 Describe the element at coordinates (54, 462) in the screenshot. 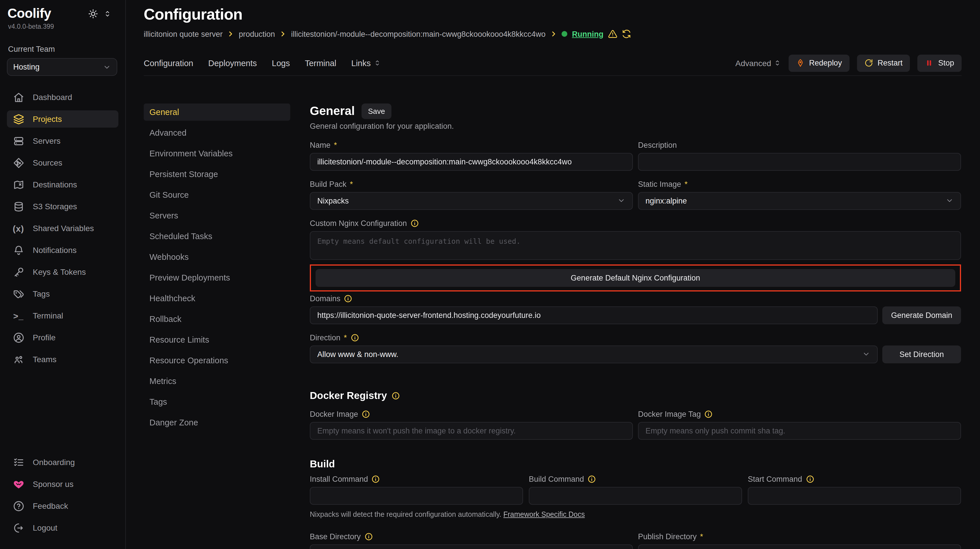

I see `sidebar-item-label: Onboarding` at that location.